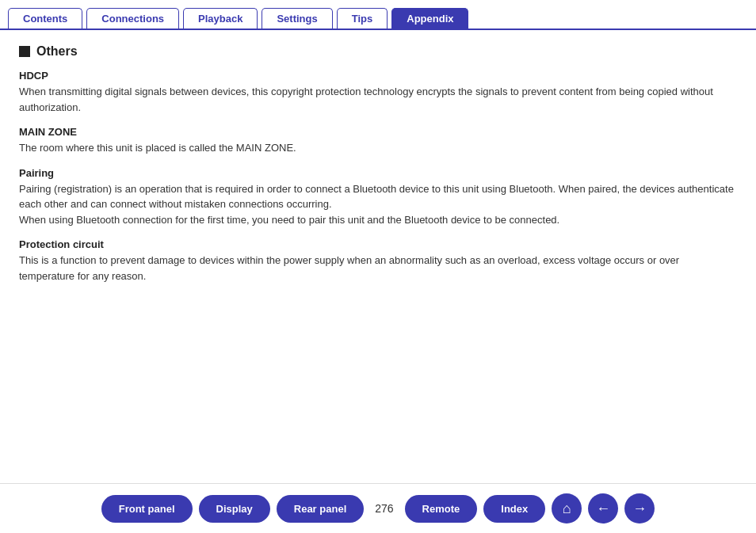 Image resolution: width=756 pixels, height=533 pixels. What do you see at coordinates (378, 204) in the screenshot?
I see `definition-pairing: Pairing (registration) is an operation t…` at bounding box center [378, 204].